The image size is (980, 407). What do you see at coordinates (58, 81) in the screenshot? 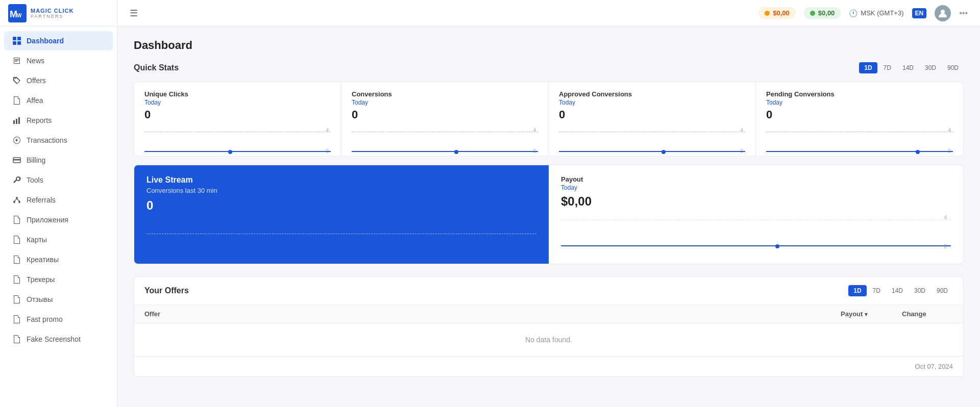
I see `sidebar-item-offers: Offers` at bounding box center [58, 81].